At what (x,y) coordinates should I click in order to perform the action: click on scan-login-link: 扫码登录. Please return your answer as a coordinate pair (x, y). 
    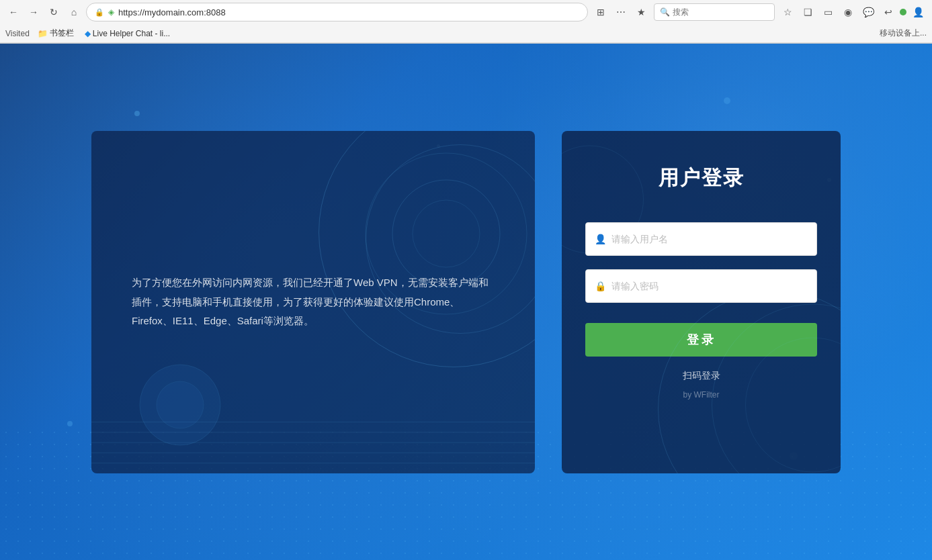
    Looking at the image, I should click on (702, 376).